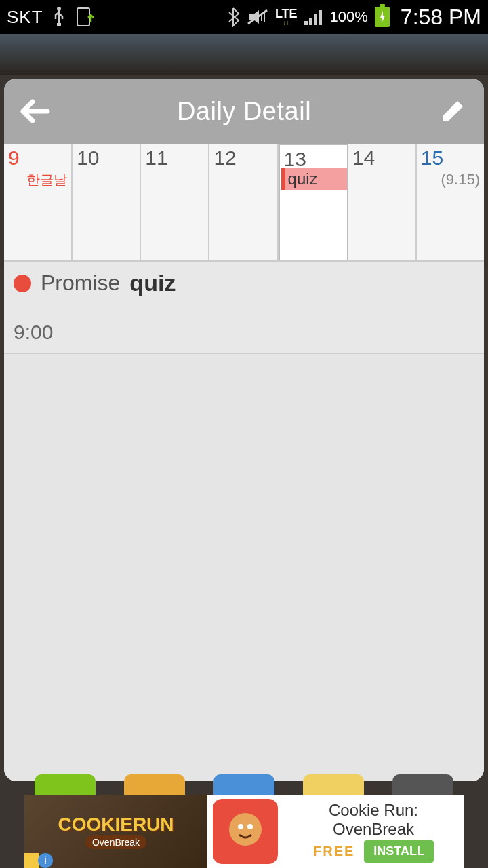 The height and width of the screenshot is (868, 488). What do you see at coordinates (39, 861) in the screenshot?
I see `adchoices-icon: i` at bounding box center [39, 861].